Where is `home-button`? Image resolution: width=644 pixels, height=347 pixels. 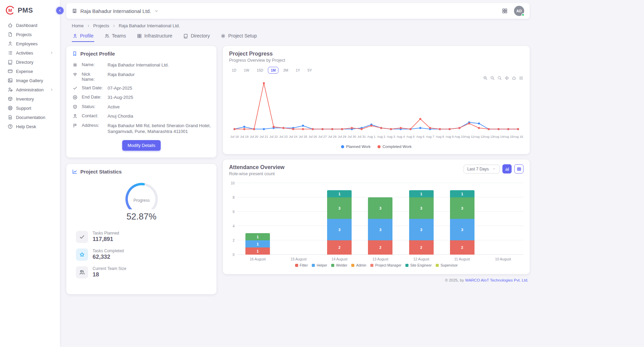
home-button is located at coordinates (514, 78).